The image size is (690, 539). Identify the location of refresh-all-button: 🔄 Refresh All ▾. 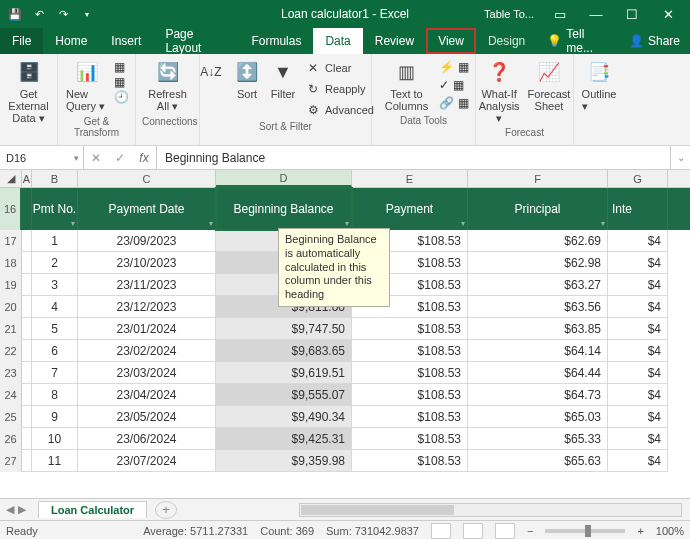
(168, 86).